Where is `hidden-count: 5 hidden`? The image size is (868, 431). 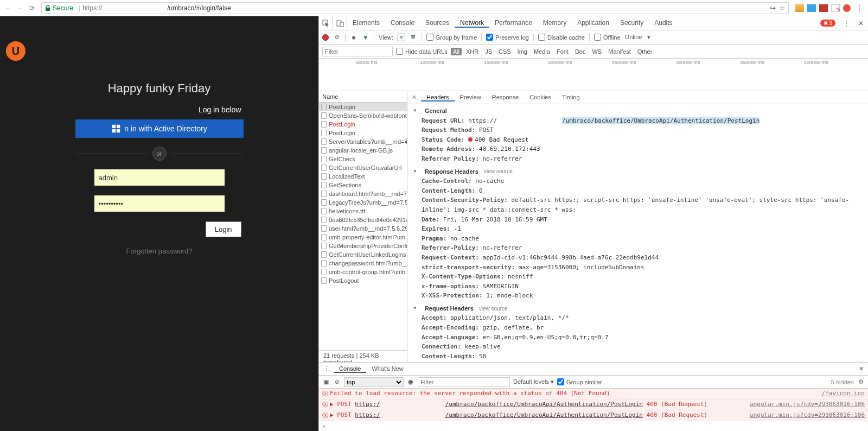
hidden-count: 5 hidden is located at coordinates (843, 382).